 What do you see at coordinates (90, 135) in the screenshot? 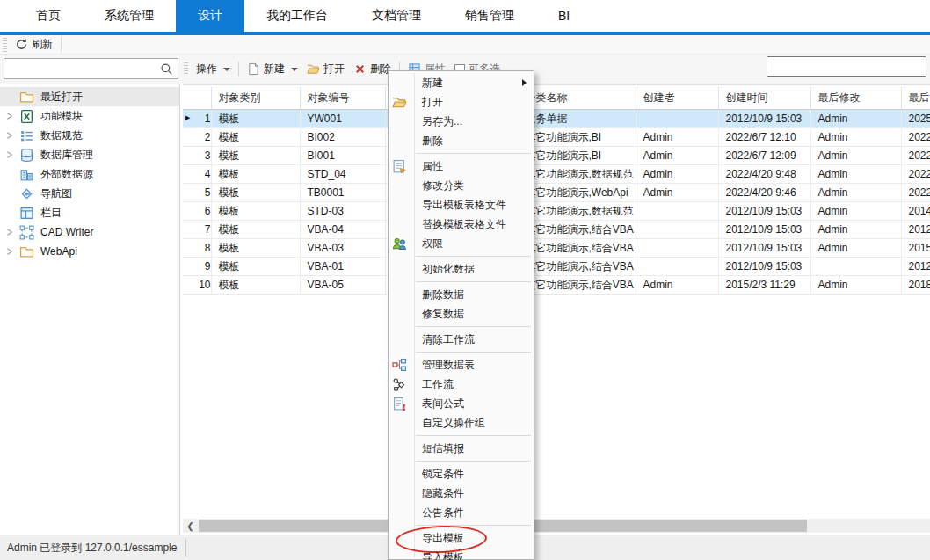
I see `sidebar-item: > 数据规范` at bounding box center [90, 135].